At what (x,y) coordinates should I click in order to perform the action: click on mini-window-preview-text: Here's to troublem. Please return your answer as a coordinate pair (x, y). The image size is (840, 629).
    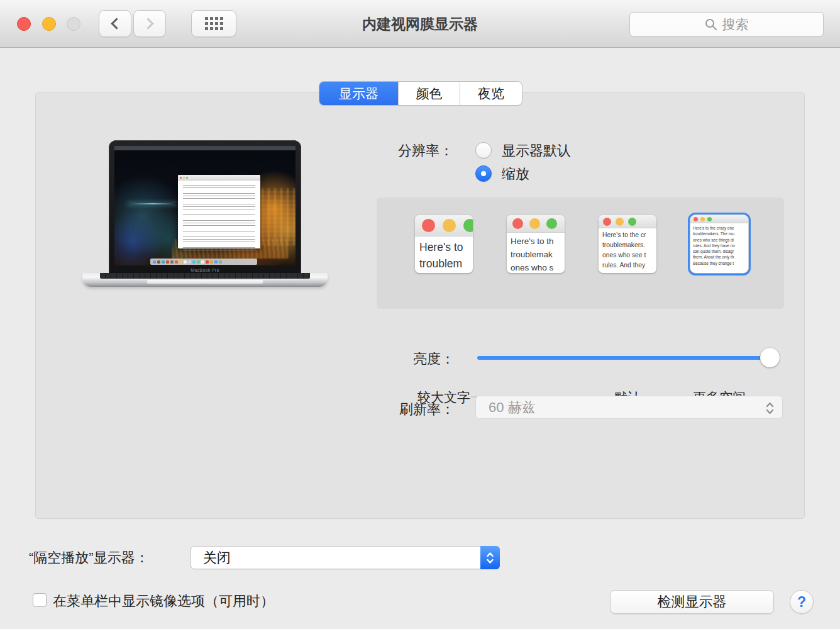
    Looking at the image, I should click on (444, 254).